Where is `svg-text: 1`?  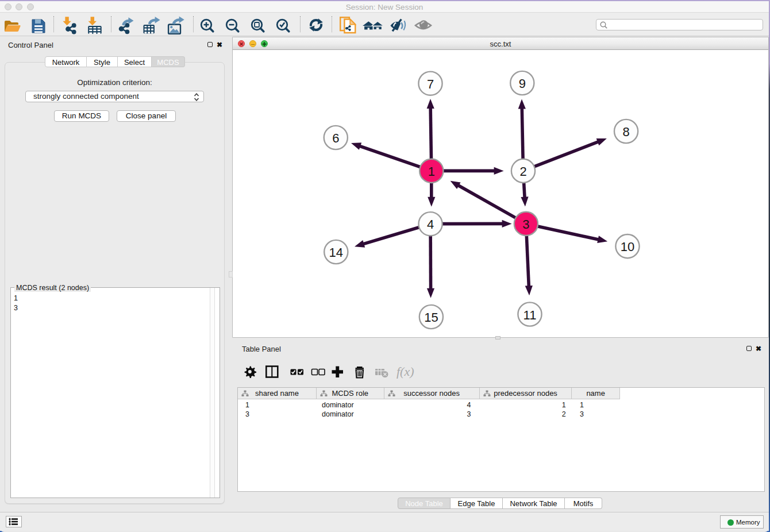 svg-text: 1 is located at coordinates (432, 171).